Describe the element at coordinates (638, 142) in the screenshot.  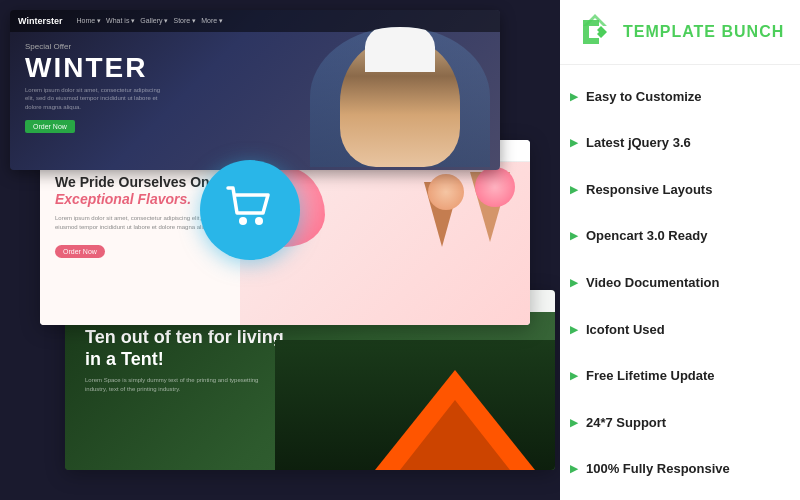
I see `feature-label-2: Latest jQuery 3.6` at that location.